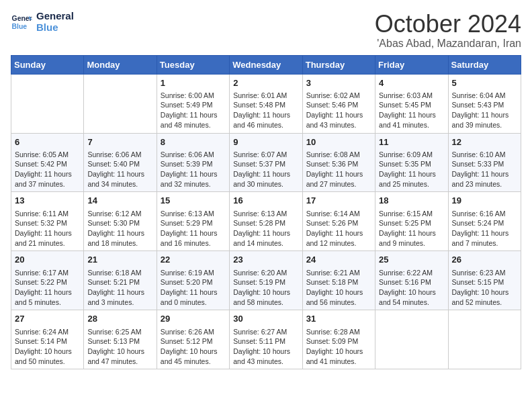 The image size is (532, 411). I want to click on calendar-cell: 19Sunrise: 6:16 AMSunset: 5:24 PMDayligh…, so click(484, 222).